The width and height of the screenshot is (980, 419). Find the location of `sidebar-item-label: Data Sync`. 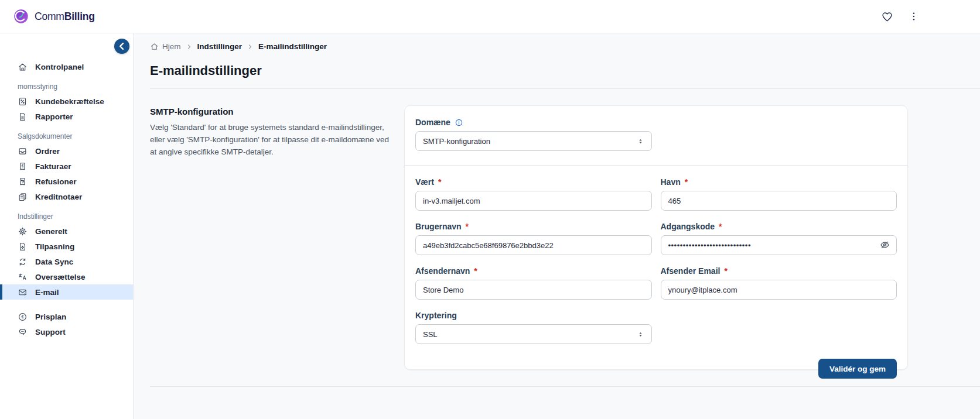

sidebar-item-label: Data Sync is located at coordinates (54, 262).